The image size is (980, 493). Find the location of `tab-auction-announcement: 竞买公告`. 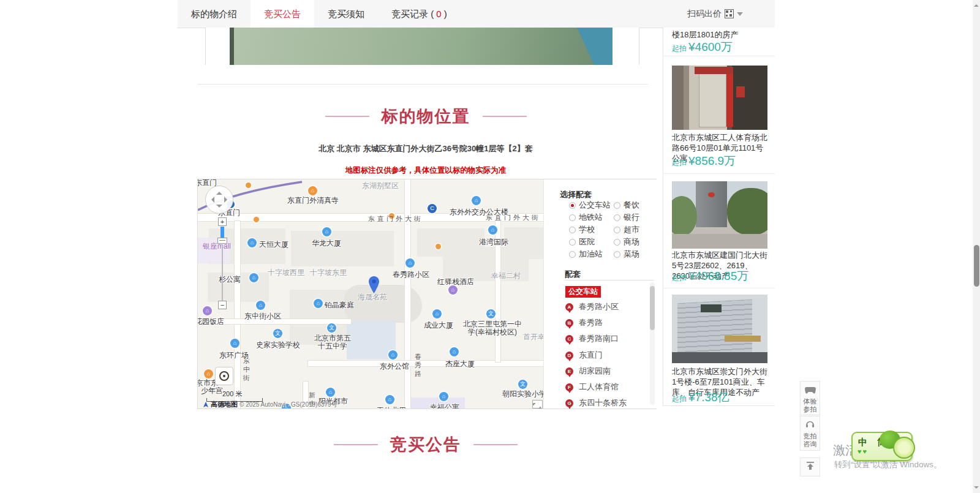

tab-auction-announcement: 竞买公告 is located at coordinates (282, 13).